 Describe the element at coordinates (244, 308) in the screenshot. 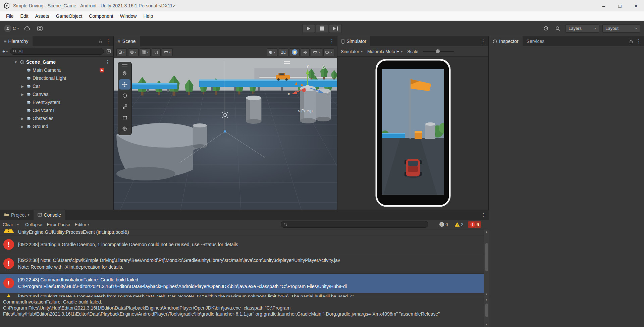

I see `console-detail-text: CommandInvokationFailure: Gradle build f…` at that location.